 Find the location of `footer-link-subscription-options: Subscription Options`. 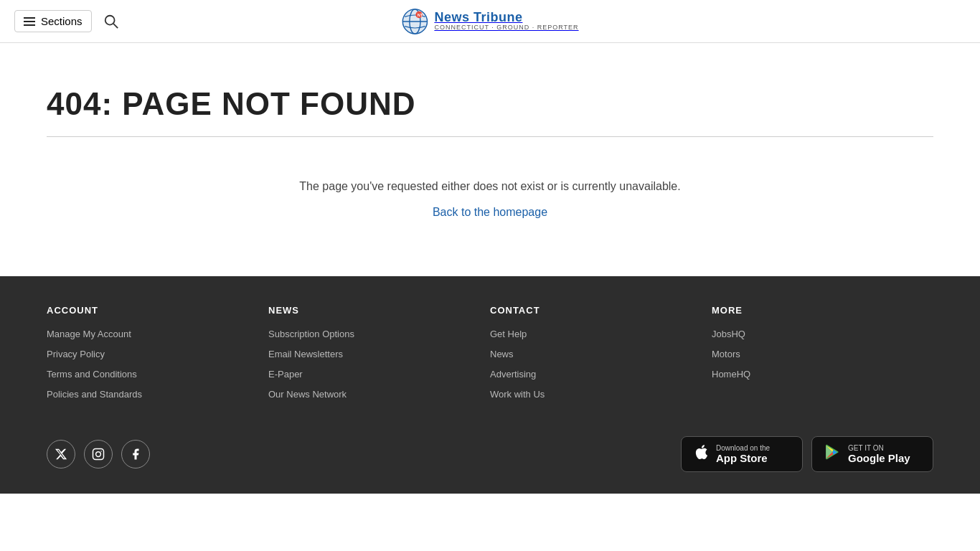

footer-link-subscription-options: Subscription Options is located at coordinates (311, 334).